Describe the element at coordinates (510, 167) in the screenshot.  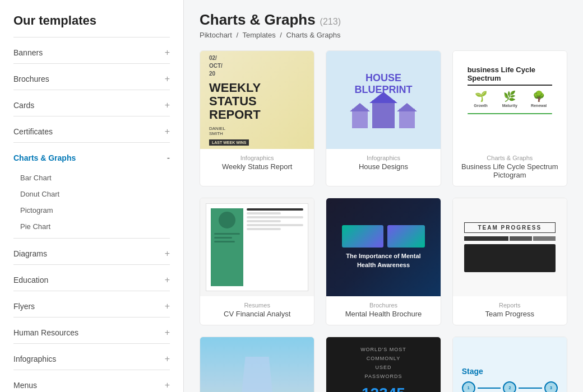
I see `template-info-3: Charts & Graphs Business Life Cycle Spec…` at that location.